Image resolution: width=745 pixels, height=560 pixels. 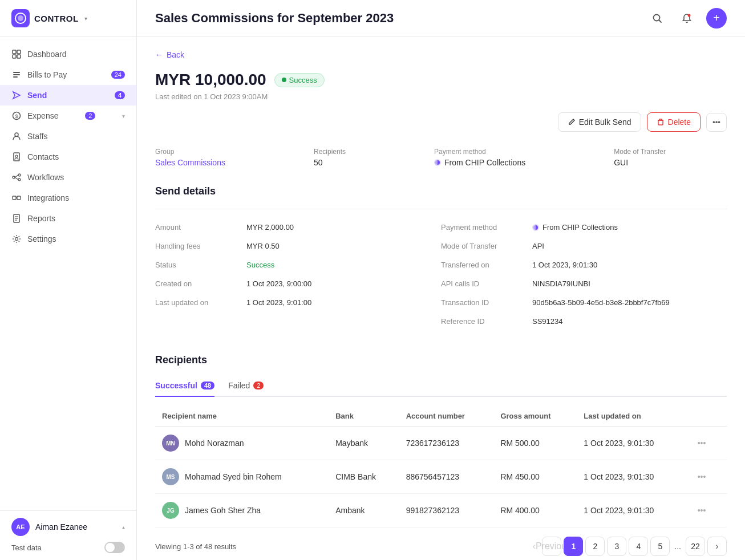 What do you see at coordinates (552, 546) in the screenshot?
I see `prev-button: ‹ Previous` at bounding box center [552, 546].